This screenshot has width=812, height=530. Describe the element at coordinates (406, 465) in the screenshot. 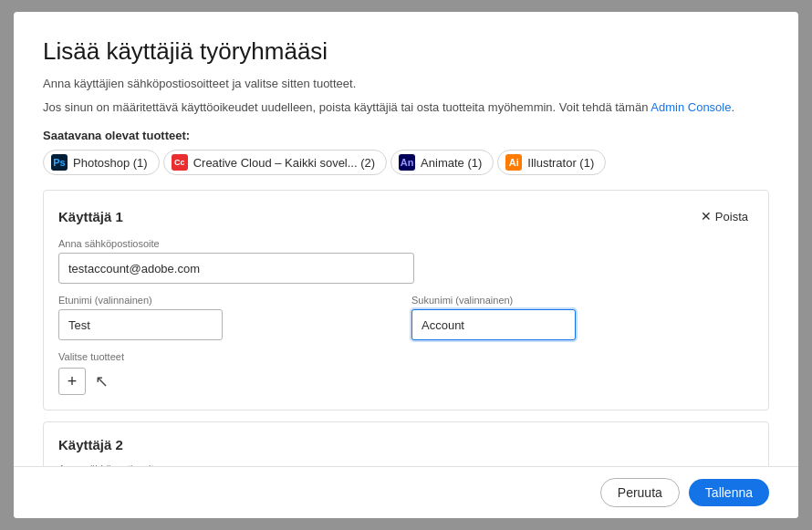

I see `user-2-email-label: Anna sähköpostiosoite` at that location.